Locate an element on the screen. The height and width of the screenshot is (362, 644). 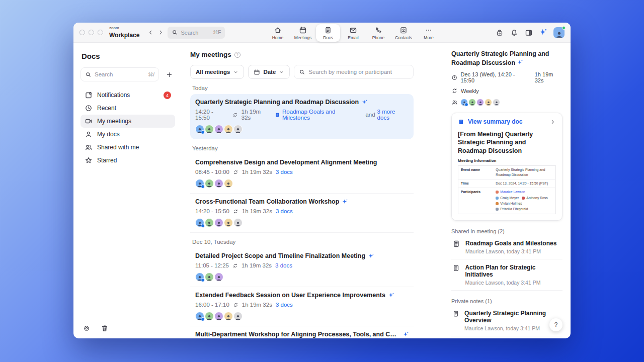
sidebar-item-my-docs: My docs is located at coordinates (128, 134).